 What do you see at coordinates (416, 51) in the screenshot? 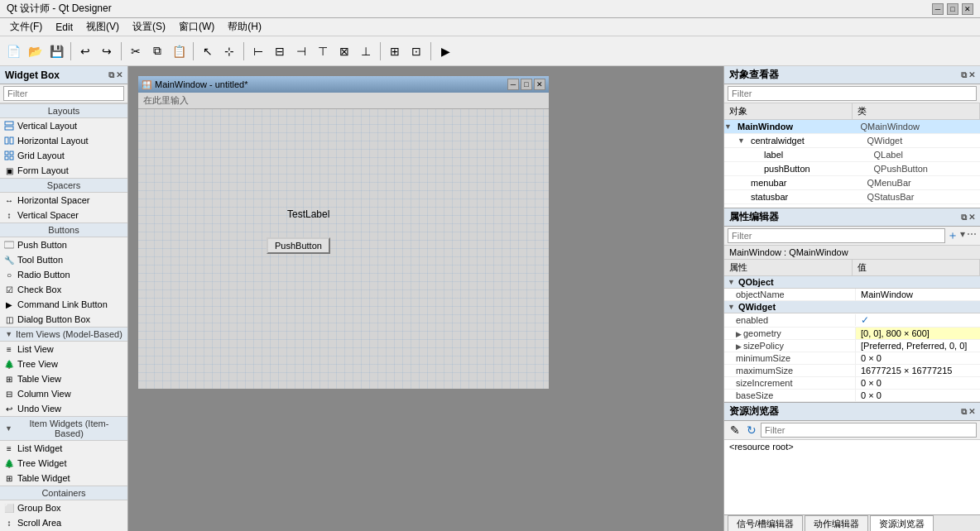
I see `layout-button: ⊡` at bounding box center [416, 51].